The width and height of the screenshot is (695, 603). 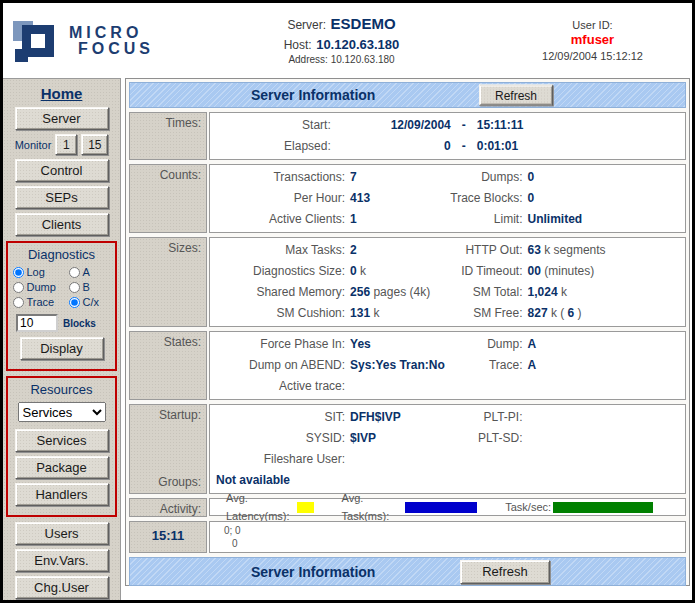 What do you see at coordinates (62, 446) in the screenshot?
I see `resources-panel: Resources Services Services Package Hand…` at bounding box center [62, 446].